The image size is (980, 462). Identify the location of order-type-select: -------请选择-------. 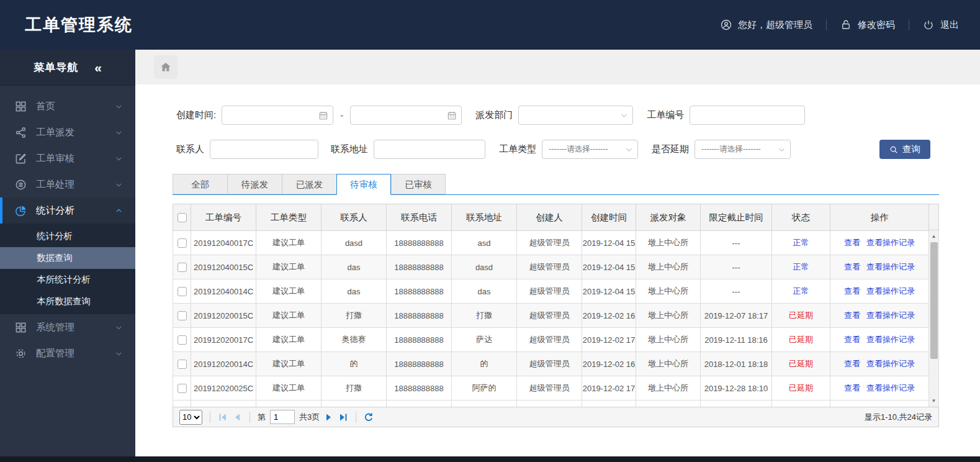
(590, 149).